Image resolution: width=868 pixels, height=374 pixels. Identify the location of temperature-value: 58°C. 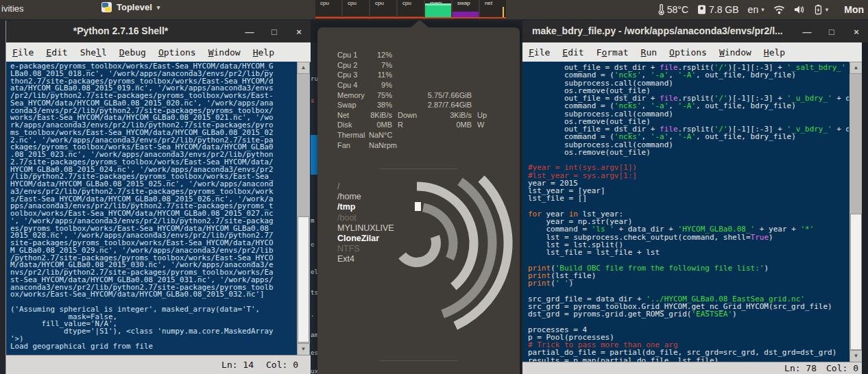
(677, 10).